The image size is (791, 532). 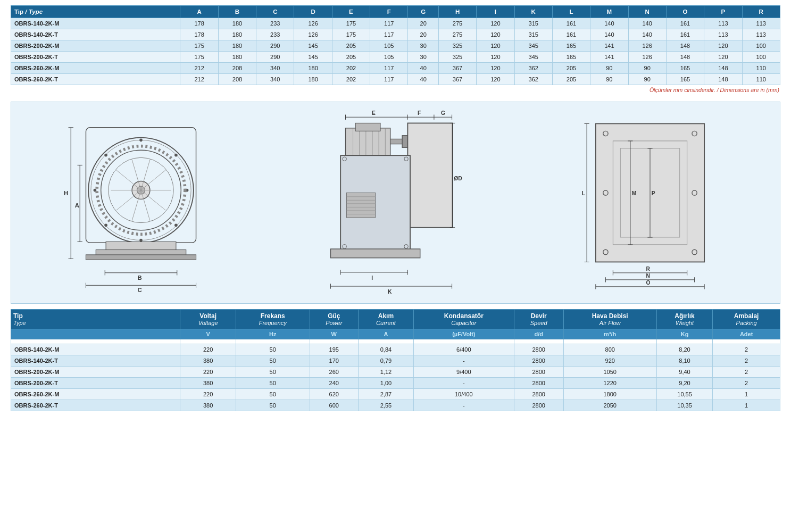 What do you see at coordinates (396, 68) in the screenshot?
I see `dim-table-row: OBRS-260-2K-M212208340180202117403671203…` at bounding box center [396, 68].